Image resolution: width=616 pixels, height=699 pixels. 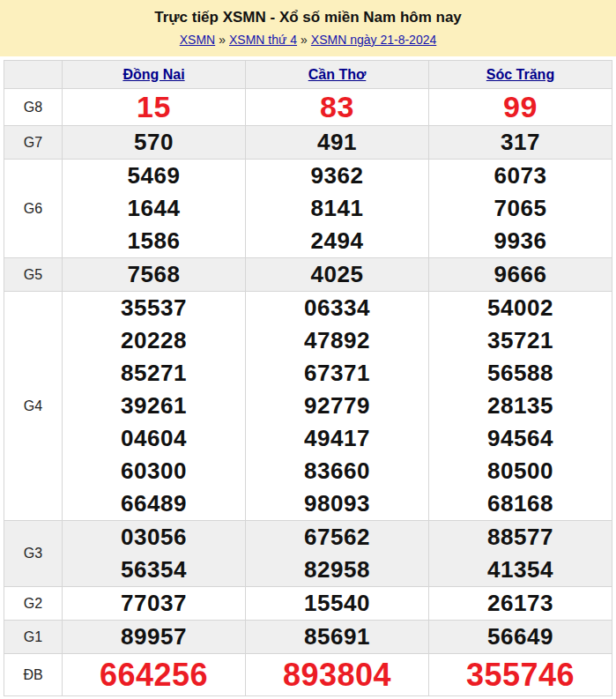 I want to click on prize-label: G8, so click(x=33, y=108).